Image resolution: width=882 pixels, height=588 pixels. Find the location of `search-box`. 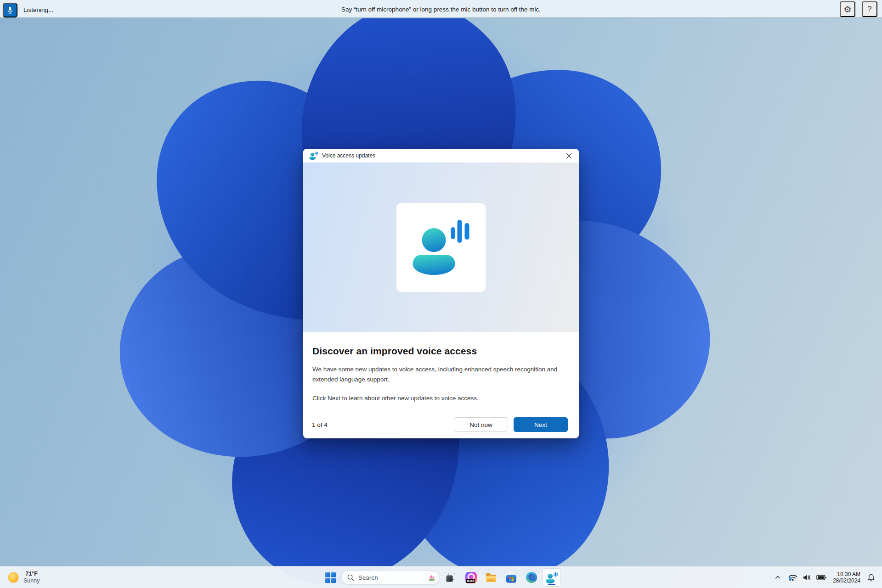

search-box is located at coordinates (390, 577).